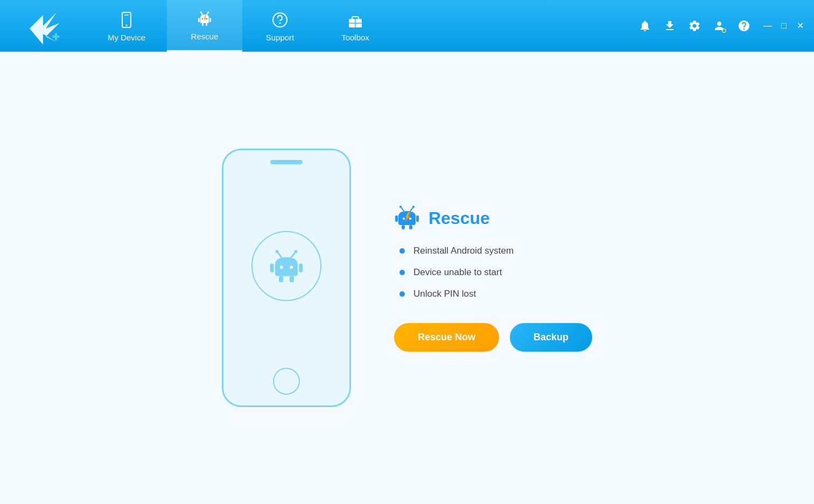 The image size is (814, 504). What do you see at coordinates (43, 26) in the screenshot?
I see `logo` at bounding box center [43, 26].